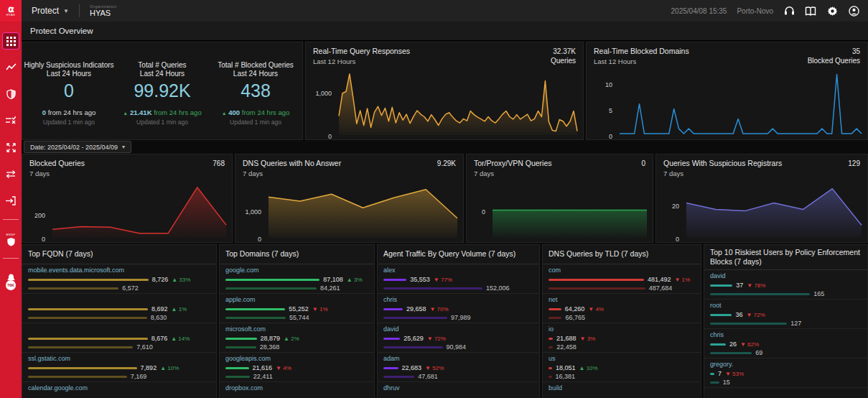 The image size is (868, 398). What do you see at coordinates (11, 68) in the screenshot?
I see `sidebar-item-trends` at bounding box center [11, 68].